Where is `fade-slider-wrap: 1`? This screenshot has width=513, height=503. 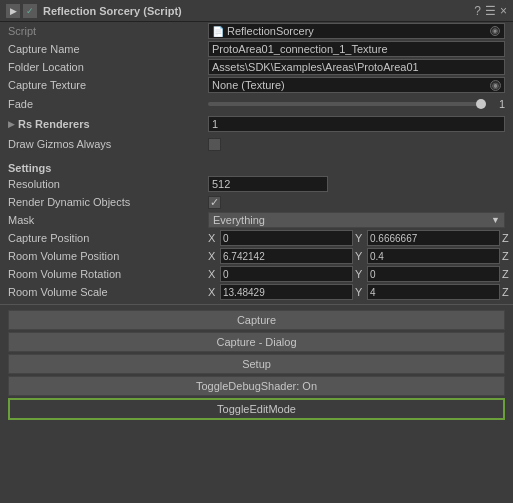
fade-slider-wrap: 1 is located at coordinates (356, 104).